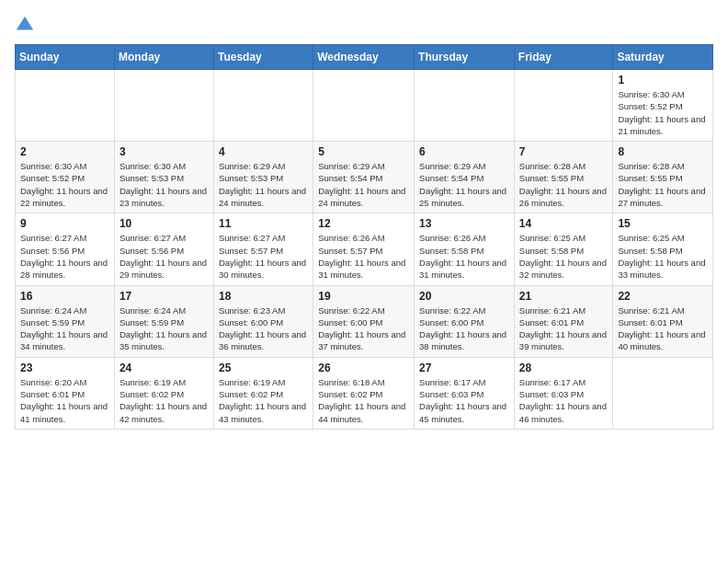 The width and height of the screenshot is (728, 563). Describe the element at coordinates (65, 321) in the screenshot. I see `calendar-cell: 16Sunrise: 6:24 AM Sunset: 5:59 PM Dayli…` at that location.